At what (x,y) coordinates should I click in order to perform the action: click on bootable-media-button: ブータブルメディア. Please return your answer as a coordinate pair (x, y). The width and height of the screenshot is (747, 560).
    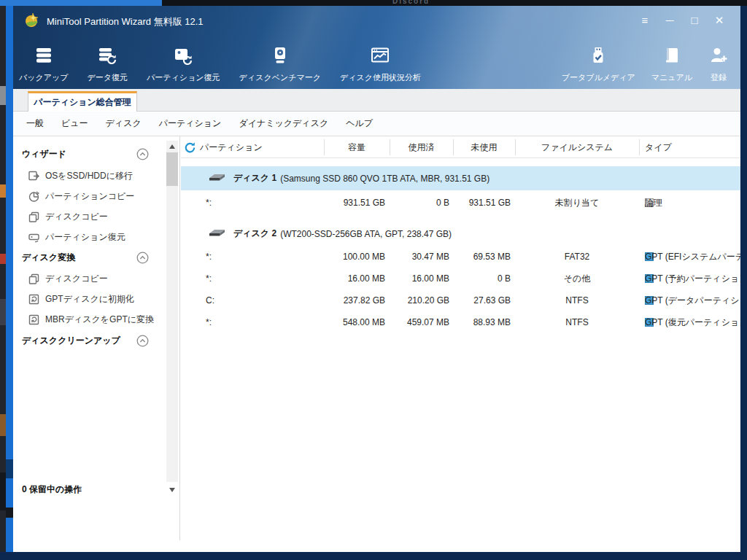
    Looking at the image, I should click on (598, 64).